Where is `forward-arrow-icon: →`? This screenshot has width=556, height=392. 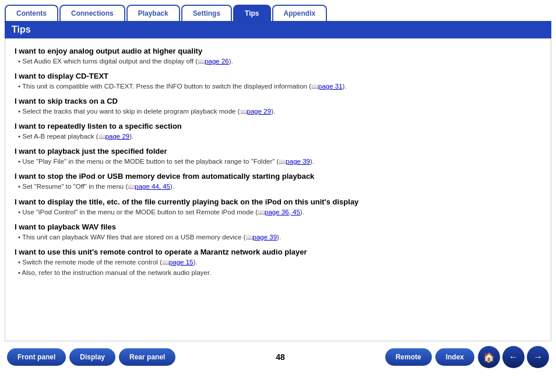 forward-arrow-icon: → is located at coordinates (538, 357).